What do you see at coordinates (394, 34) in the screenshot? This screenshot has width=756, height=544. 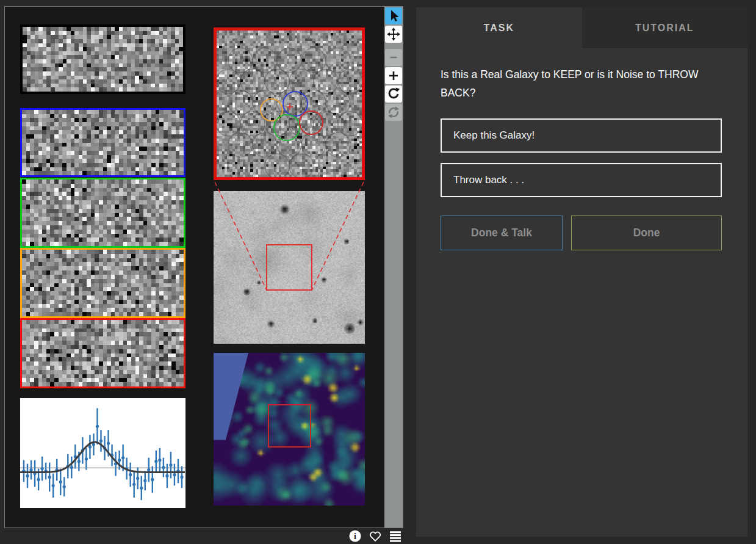 I see `move-icon` at bounding box center [394, 34].